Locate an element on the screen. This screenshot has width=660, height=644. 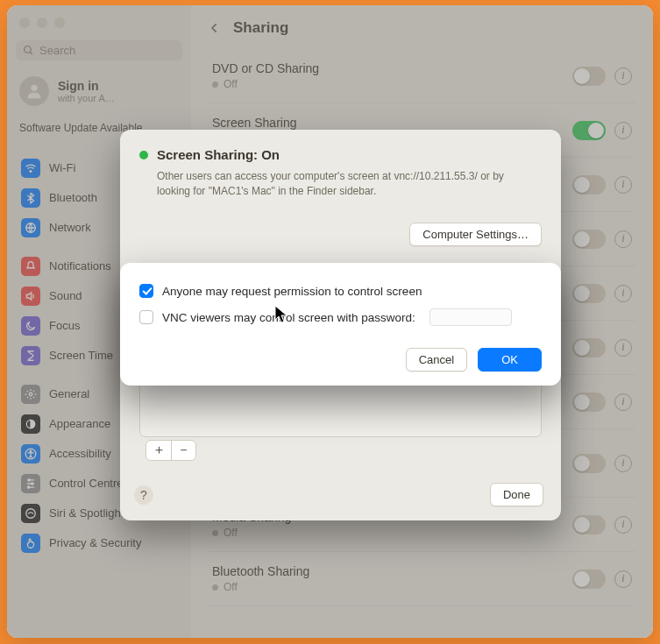
anyone-request-row: Anyone may request permission to control… is located at coordinates (340, 291).